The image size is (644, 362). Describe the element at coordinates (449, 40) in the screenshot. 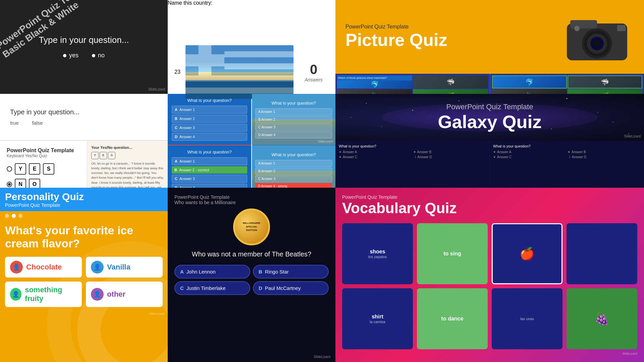

I see `picture-quiz-title: Picture Quiz` at that location.